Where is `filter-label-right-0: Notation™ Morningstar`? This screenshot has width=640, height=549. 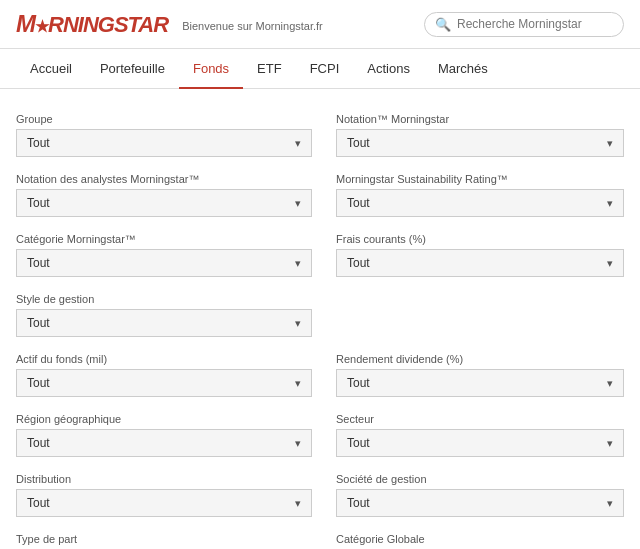
filter-label-right-0: Notation™ Morningstar is located at coordinates (480, 119).